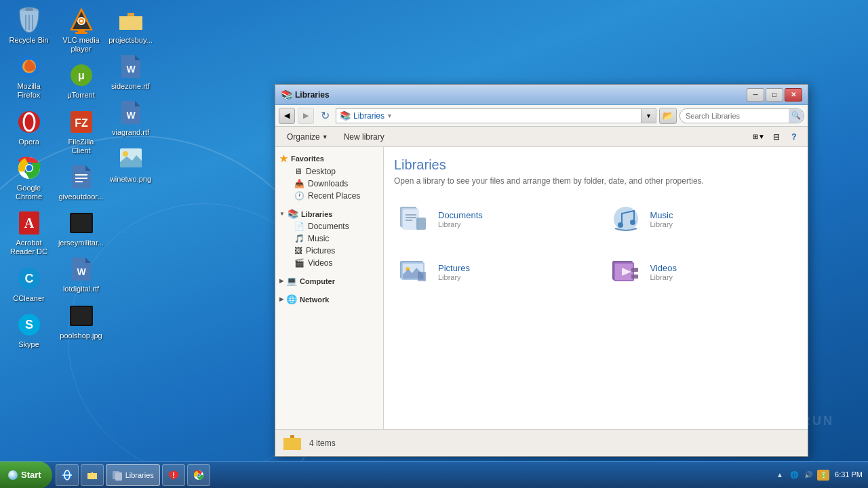 The width and height of the screenshot is (868, 488). What do you see at coordinates (541, 137) in the screenshot?
I see `toolbar: Organize ▼ New library ⊞▼ ⊟ ?` at bounding box center [541, 137].